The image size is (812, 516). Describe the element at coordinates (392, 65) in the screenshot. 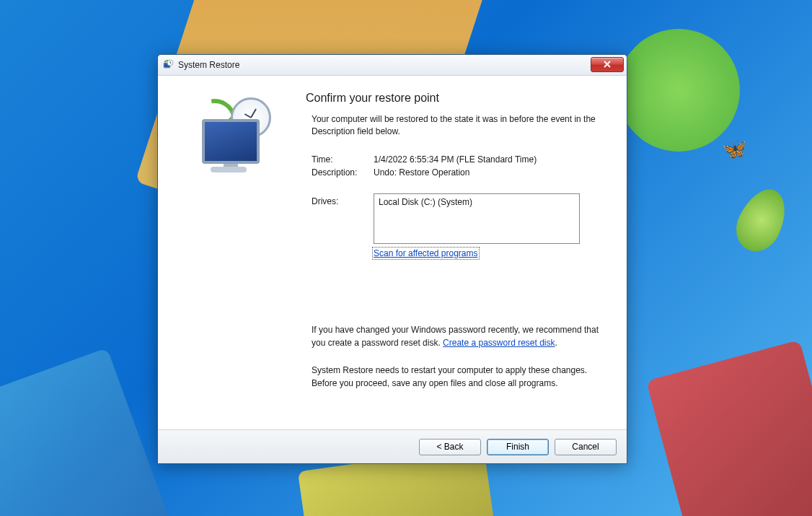

I see `titlebar: System Restore` at that location.